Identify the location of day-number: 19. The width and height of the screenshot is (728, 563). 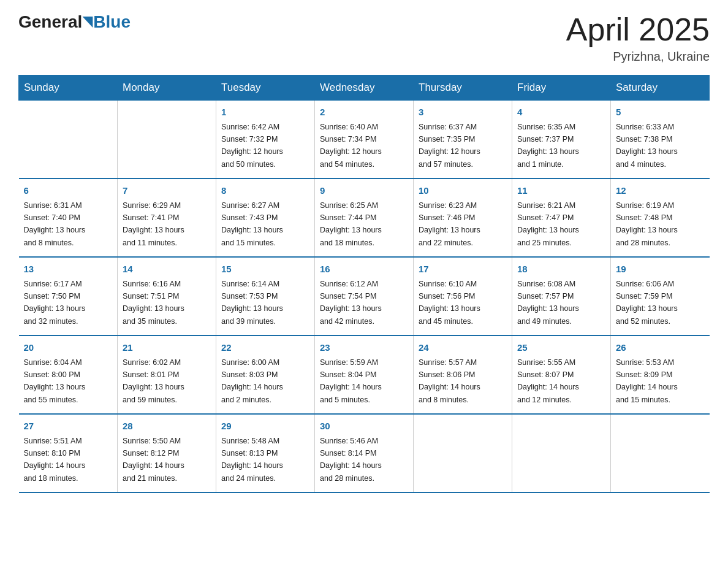
(661, 270).